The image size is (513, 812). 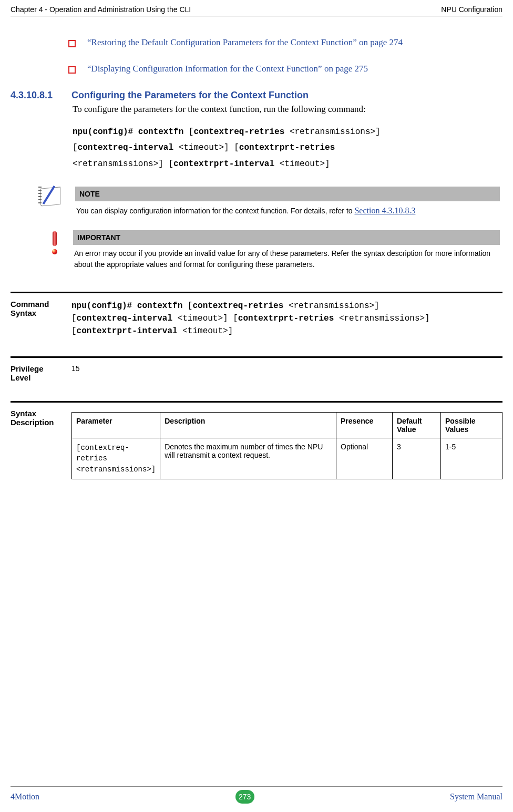 What do you see at coordinates (54, 243) in the screenshot?
I see `important-icon` at bounding box center [54, 243].